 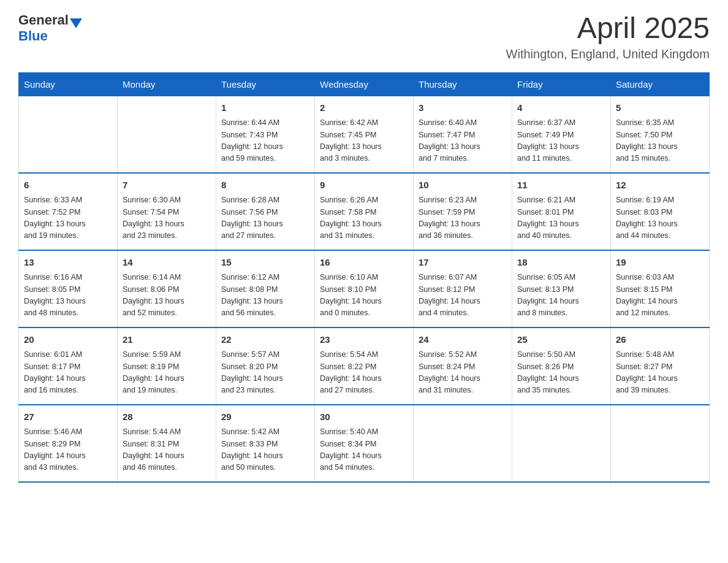 What do you see at coordinates (68, 340) in the screenshot?
I see `day-number: 20` at bounding box center [68, 340].